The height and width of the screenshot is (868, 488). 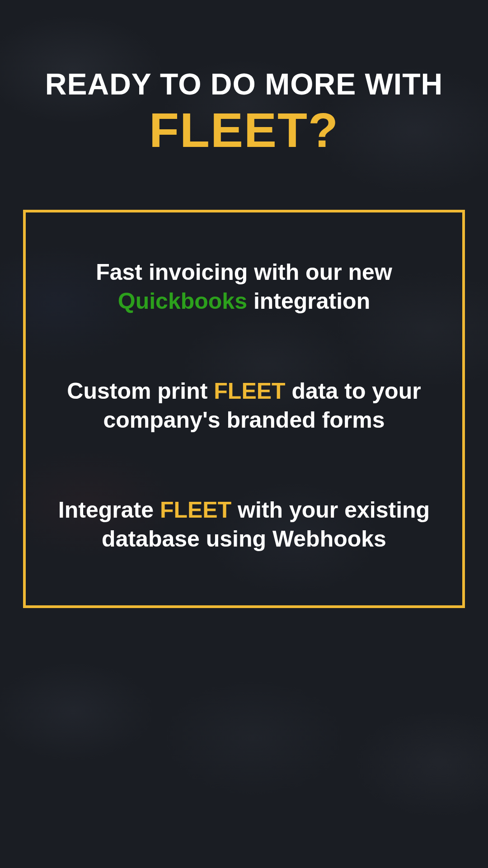 I want to click on headline-line-1: READY TO DO MORE WITH, so click(x=244, y=84).